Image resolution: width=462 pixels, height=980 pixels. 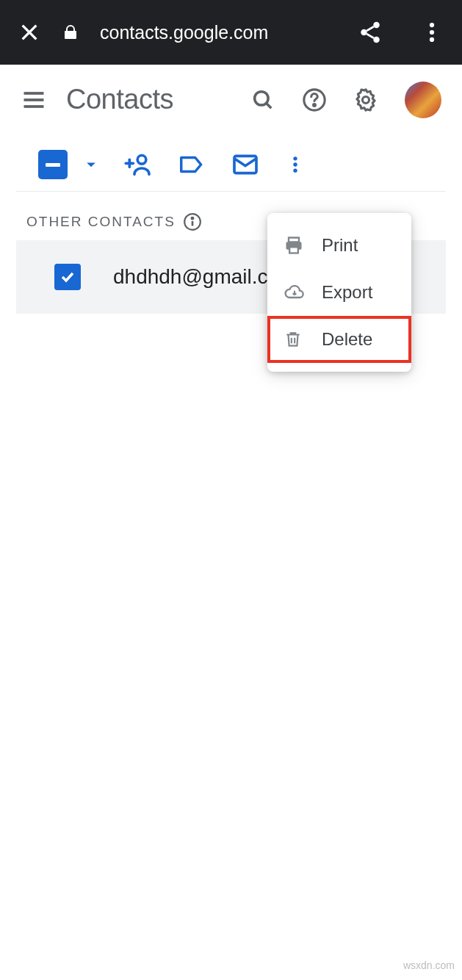 What do you see at coordinates (263, 100) in the screenshot?
I see `search-icon` at bounding box center [263, 100].